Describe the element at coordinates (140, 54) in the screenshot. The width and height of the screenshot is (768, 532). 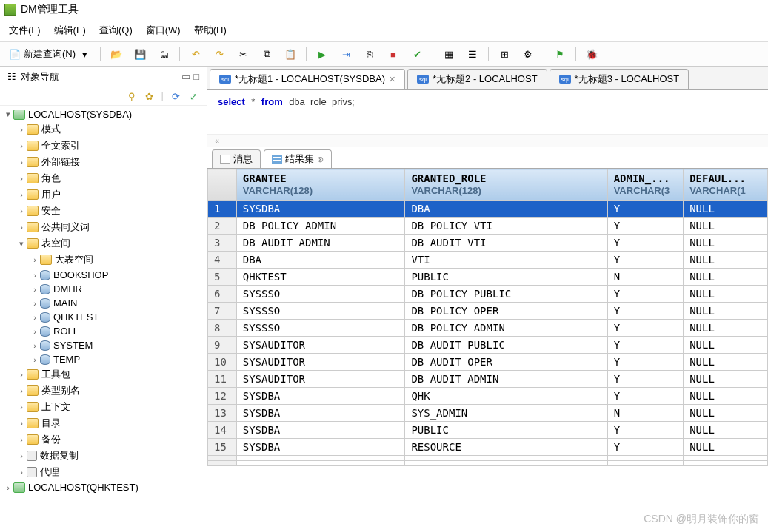
I see `save-button: 💾` at that location.